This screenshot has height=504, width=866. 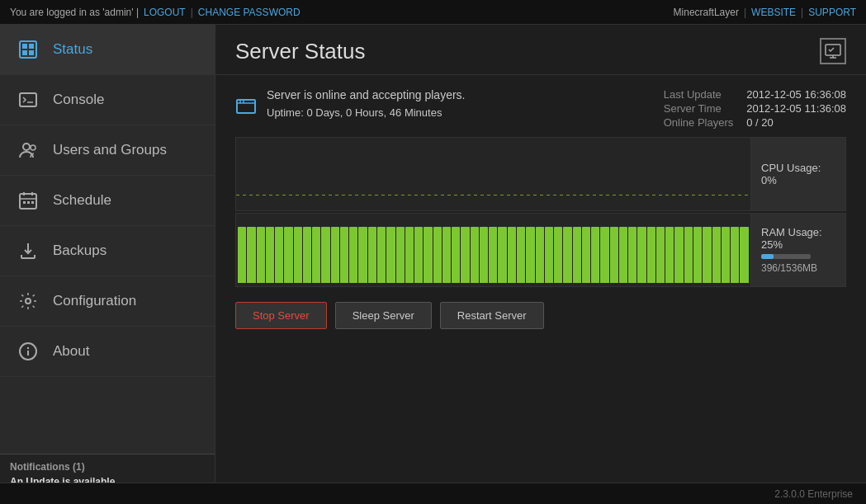 What do you see at coordinates (541, 109) in the screenshot?
I see `status-info-row: Server is online and accepting players. …` at bounding box center [541, 109].